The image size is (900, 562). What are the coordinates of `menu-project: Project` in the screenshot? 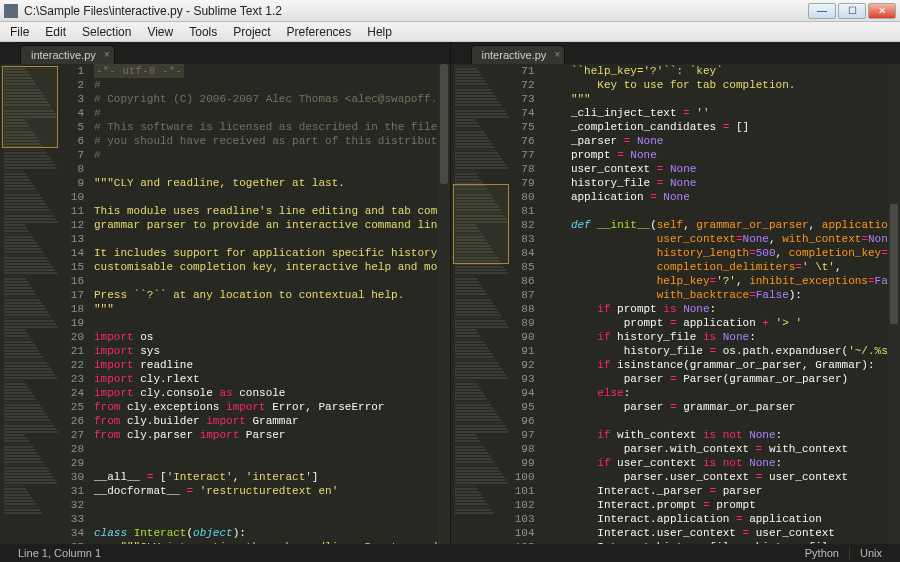 It's located at (252, 32).